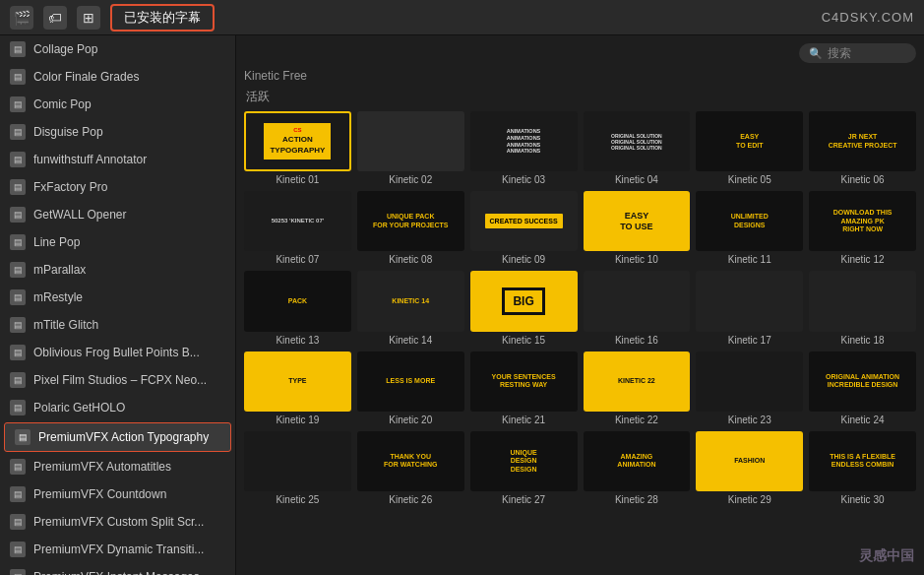 Image resolution: width=924 pixels, height=575 pixels. Describe the element at coordinates (411, 142) in the screenshot. I see `thumbnail-k02` at that location.